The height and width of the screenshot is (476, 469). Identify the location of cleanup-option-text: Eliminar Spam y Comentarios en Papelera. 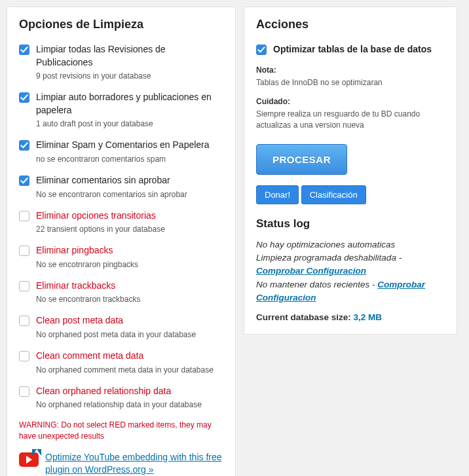
(123, 145).